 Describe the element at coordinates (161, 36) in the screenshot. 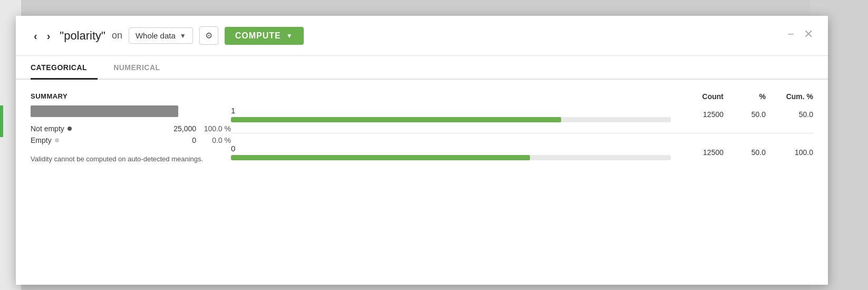

I see `dataset-dropdown: Whole data ▼` at that location.